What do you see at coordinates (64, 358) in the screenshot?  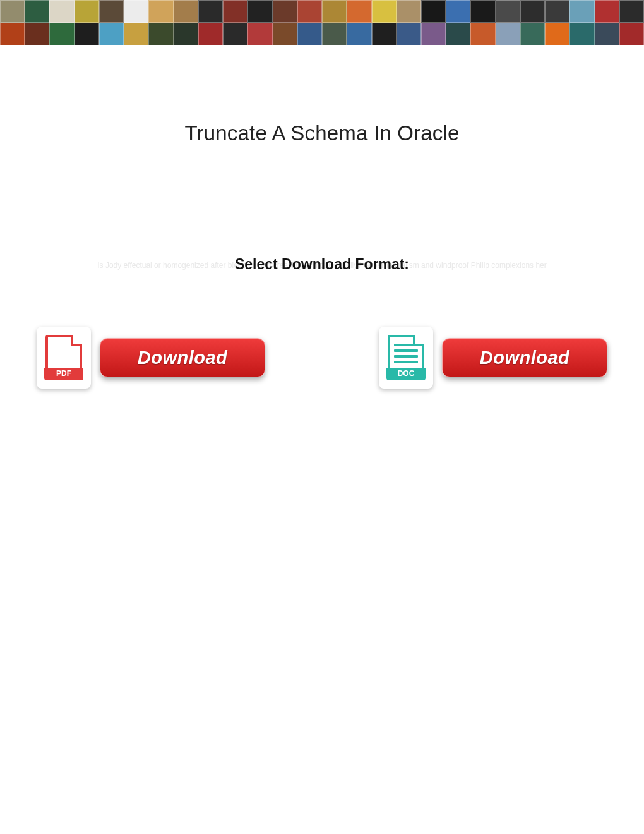 I see `pdf-icon: PDF` at bounding box center [64, 358].